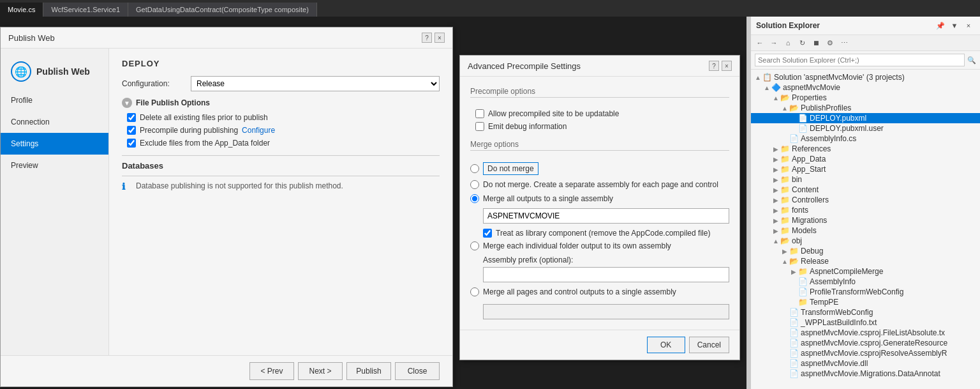 The image size is (980, 389). I want to click on tree-migrations: ▶ 📁 Migrations, so click(865, 220).